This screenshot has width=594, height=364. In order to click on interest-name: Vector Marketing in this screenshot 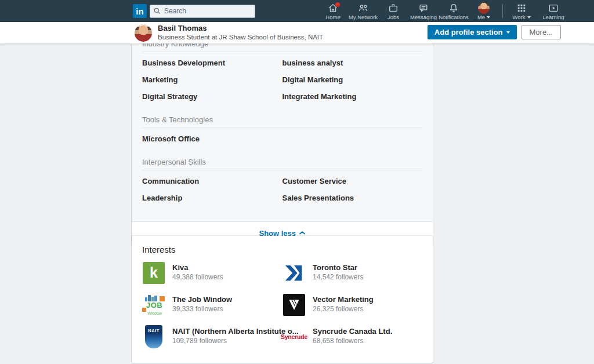, I will do `click(343, 300)`.